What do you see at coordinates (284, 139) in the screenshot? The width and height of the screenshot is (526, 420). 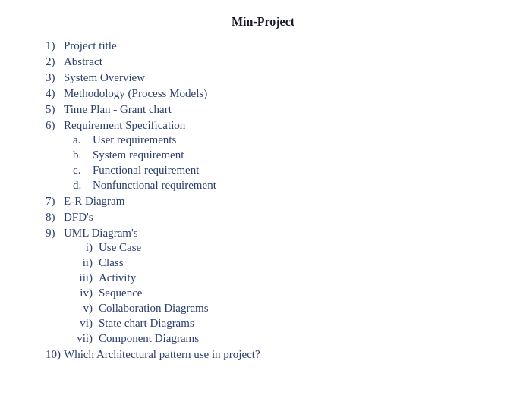 I see `sub-list-item: a.User requirements` at bounding box center [284, 139].